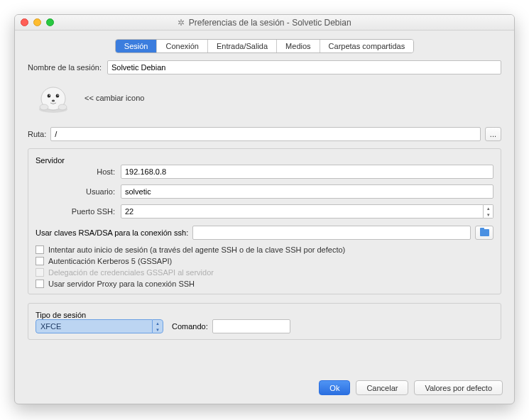  I want to click on cancel-button: Cancelar, so click(382, 387).